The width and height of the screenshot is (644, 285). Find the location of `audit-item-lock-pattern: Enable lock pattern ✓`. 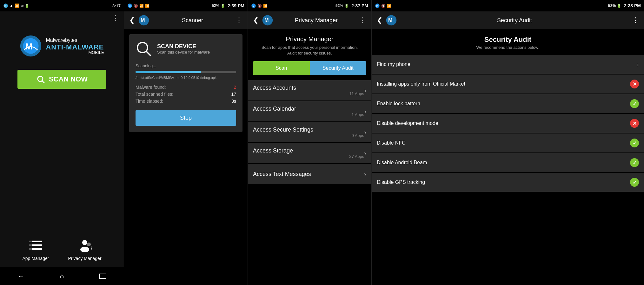

audit-item-lock-pattern: Enable lock pattern ✓ is located at coordinates (508, 104).